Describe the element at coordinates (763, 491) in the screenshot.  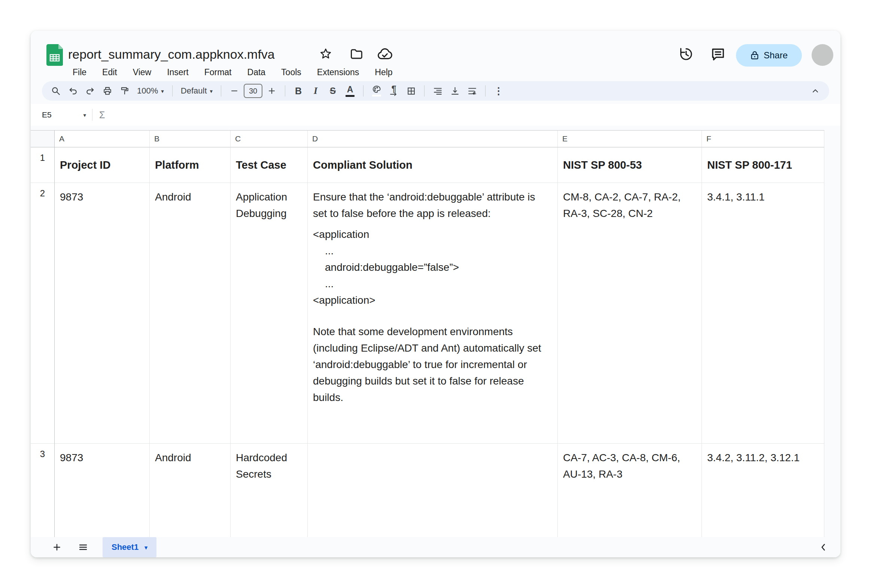
I see `cell-f3: 3.4.2, 3.11.2, 3.12.1` at that location.